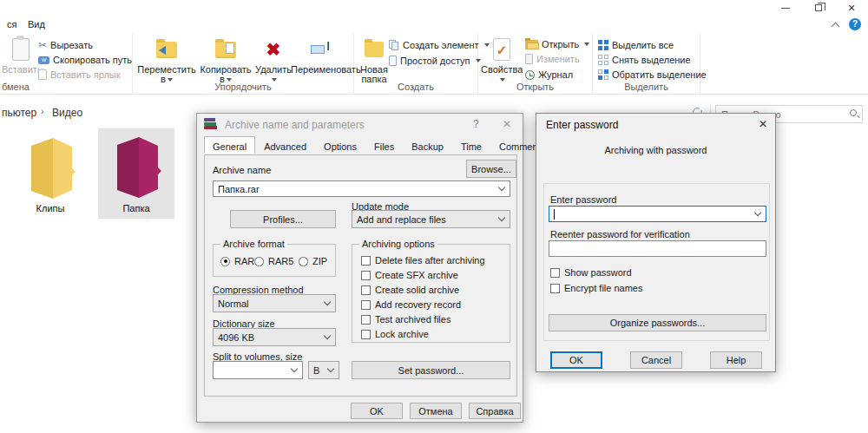 This screenshot has width=868, height=433. I want to click on explorer-titlebar: ✕, so click(434, 8).